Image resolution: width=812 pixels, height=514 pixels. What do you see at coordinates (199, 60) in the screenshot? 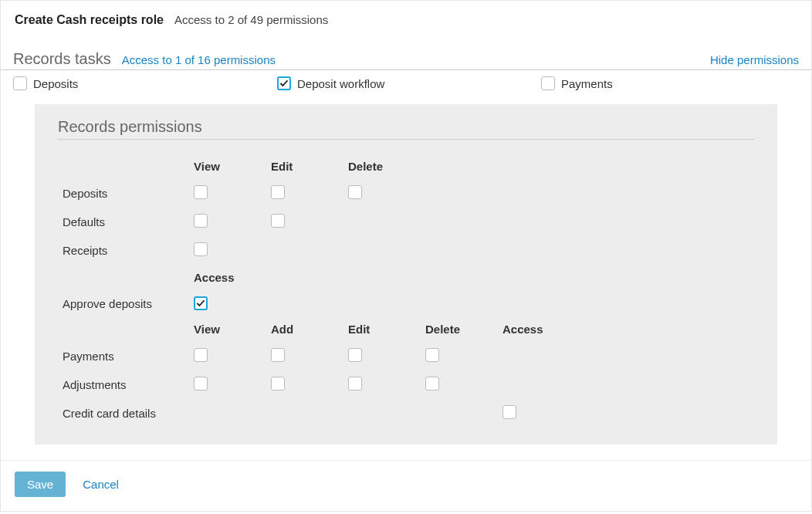
I see `section-permission-count: Access to 1 of 16 permissions` at bounding box center [199, 60].